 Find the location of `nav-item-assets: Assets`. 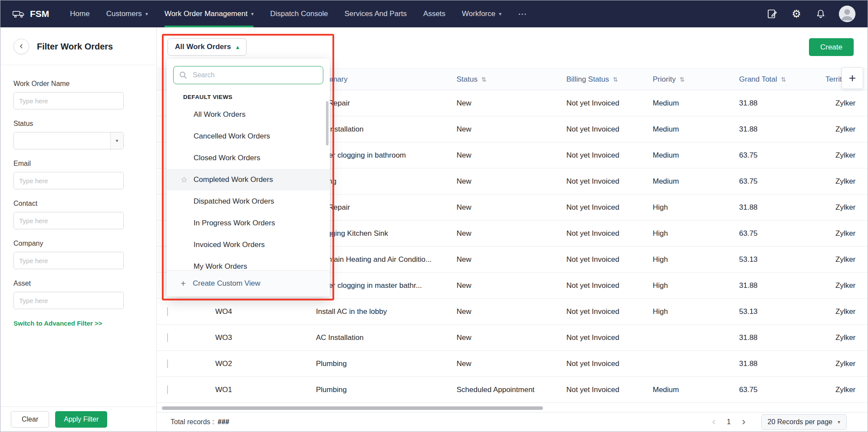

nav-item-assets: Assets is located at coordinates (434, 14).